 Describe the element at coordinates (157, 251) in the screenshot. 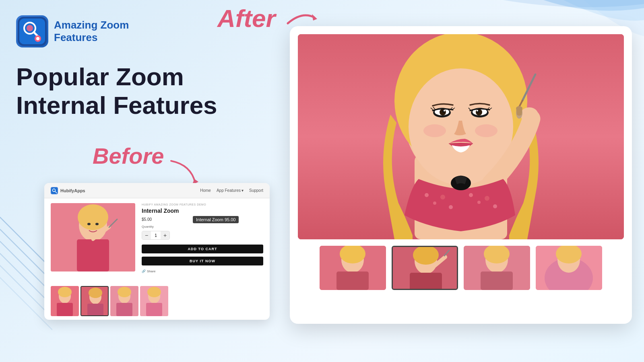

I see `before-panel: HubifyApps Home App Features ▾ Support` at that location.